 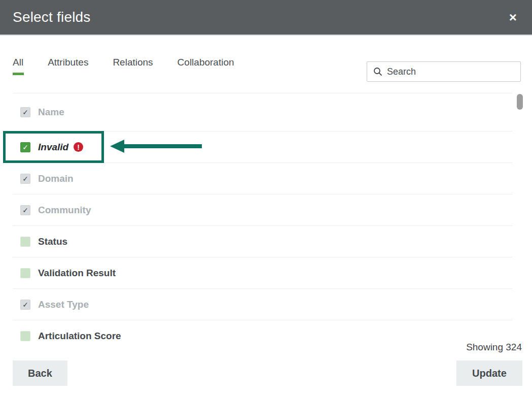 What do you see at coordinates (25, 210) in the screenshot?
I see `checkbox-community` at bounding box center [25, 210].